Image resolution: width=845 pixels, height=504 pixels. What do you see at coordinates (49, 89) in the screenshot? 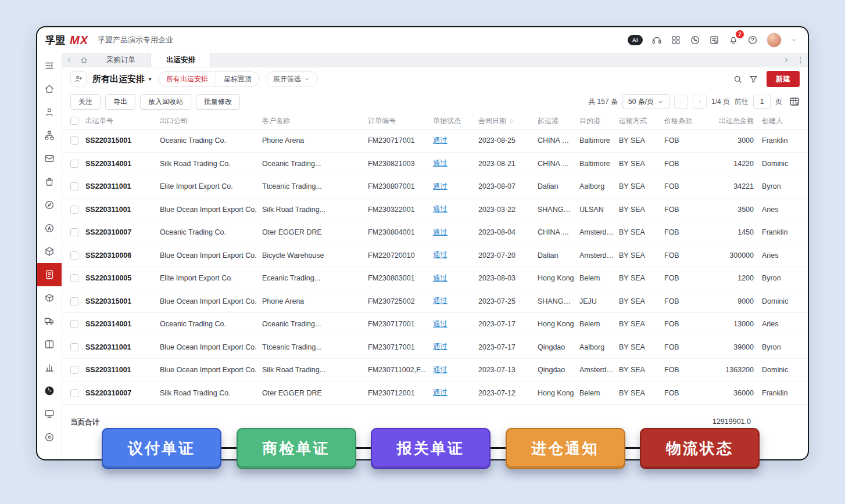
I see `sidebar-item-home` at bounding box center [49, 89].